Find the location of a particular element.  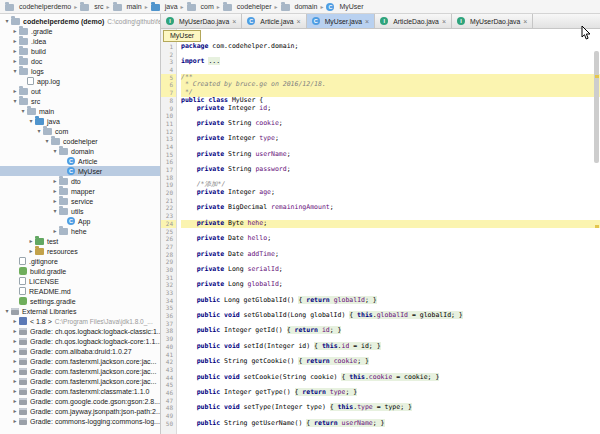

gutter-line-number: 1 is located at coordinates (168, 47).